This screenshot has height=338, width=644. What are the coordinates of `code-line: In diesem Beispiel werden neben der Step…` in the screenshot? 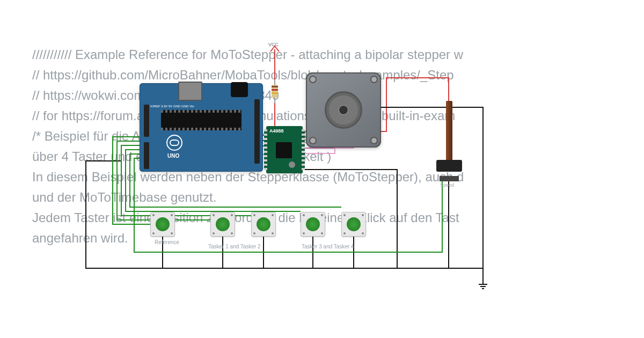 It's located at (338, 177).